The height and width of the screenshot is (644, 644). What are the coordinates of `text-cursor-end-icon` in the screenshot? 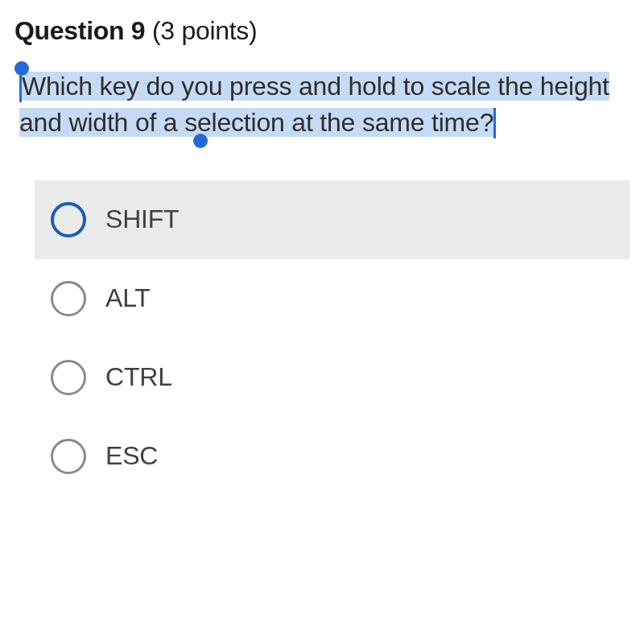 It's located at (494, 123).